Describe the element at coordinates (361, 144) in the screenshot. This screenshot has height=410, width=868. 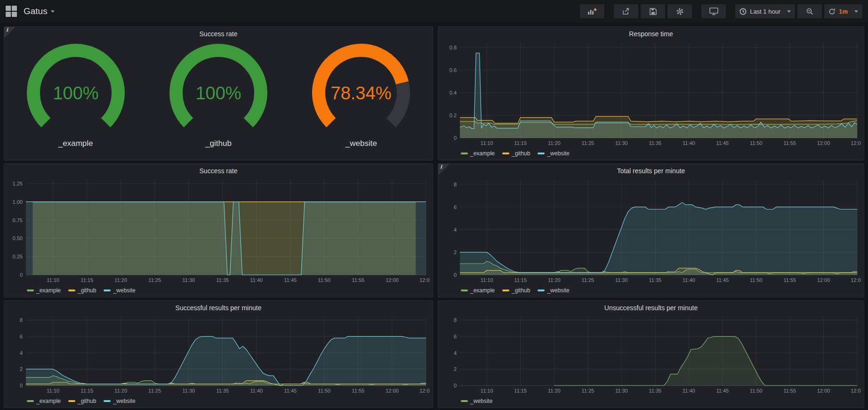
I see `gauge-label: _website` at that location.